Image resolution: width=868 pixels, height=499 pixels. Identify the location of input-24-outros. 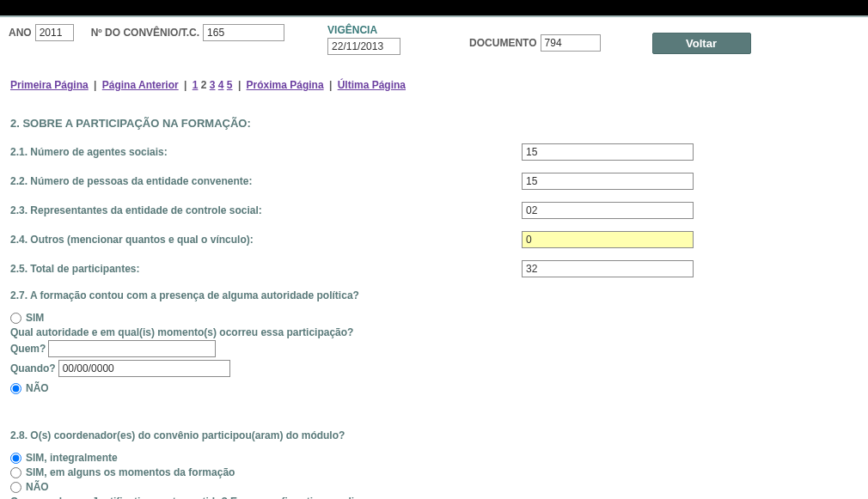
(608, 240).